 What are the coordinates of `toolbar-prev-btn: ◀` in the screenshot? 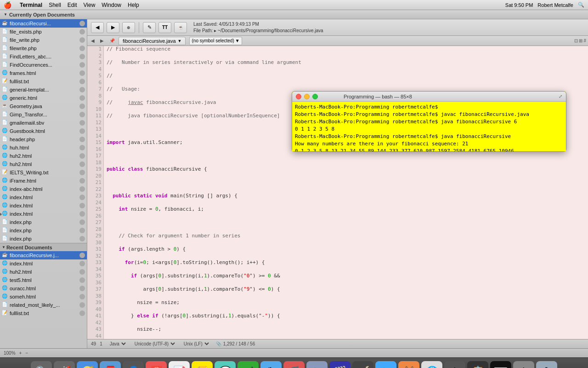 It's located at (97, 28).